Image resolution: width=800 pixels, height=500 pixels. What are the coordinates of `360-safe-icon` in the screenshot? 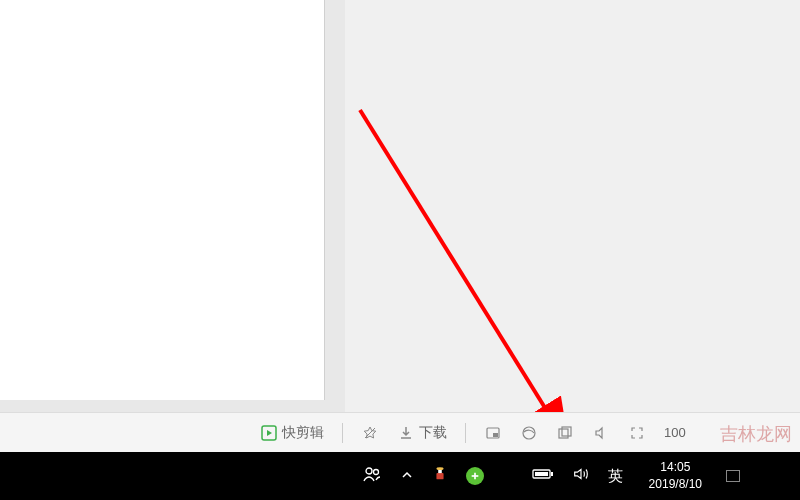 It's located at (475, 476).